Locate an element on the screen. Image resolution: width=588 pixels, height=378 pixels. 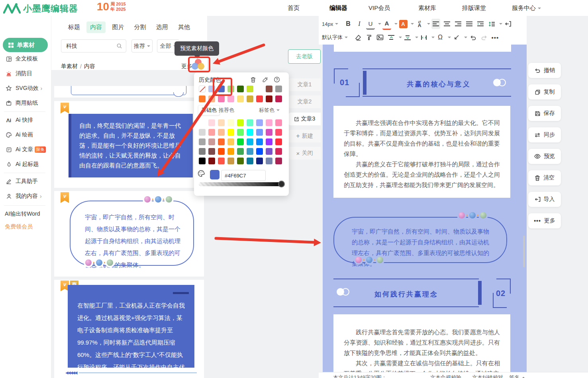
nav-vip: VIP会员 is located at coordinates (379, 8).